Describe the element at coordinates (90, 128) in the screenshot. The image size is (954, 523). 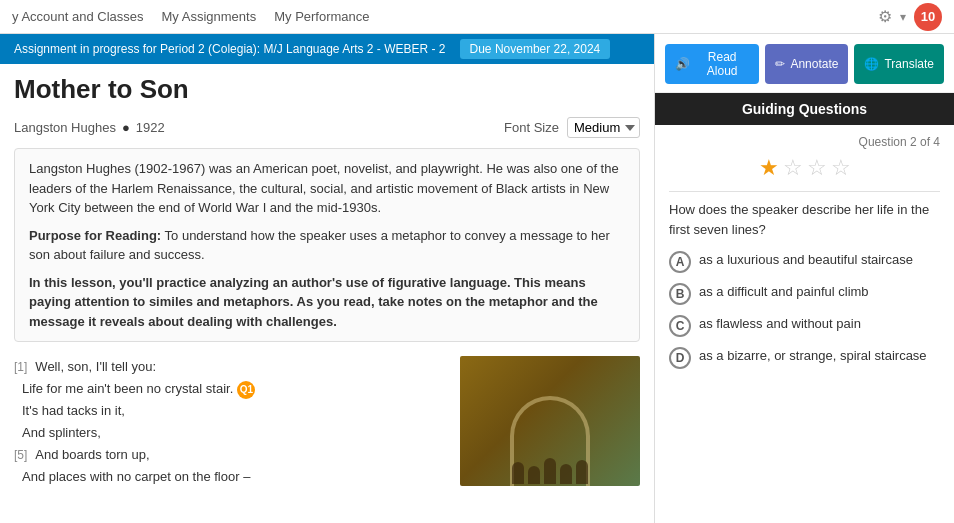
I see `author-info: Langston Hughes ● 1922` at that location.